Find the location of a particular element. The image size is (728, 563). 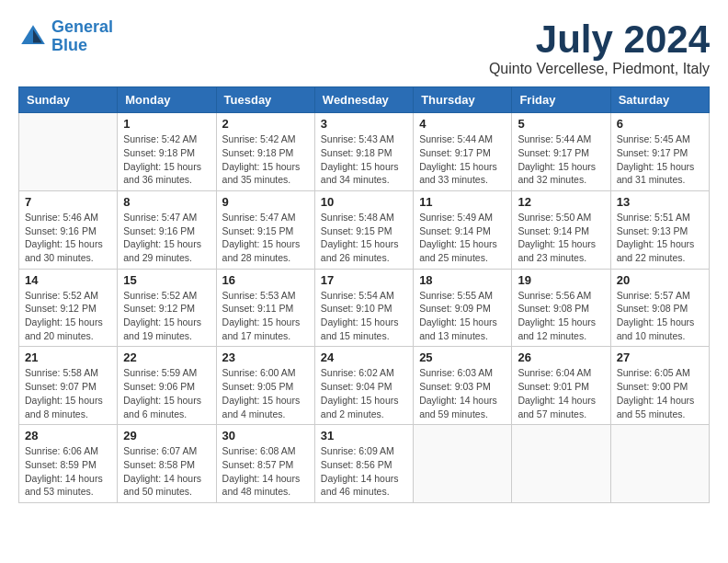

day-info: Sunrise: 5:58 AM Sunset: 9:07 PM Dayligh… is located at coordinates (68, 394).